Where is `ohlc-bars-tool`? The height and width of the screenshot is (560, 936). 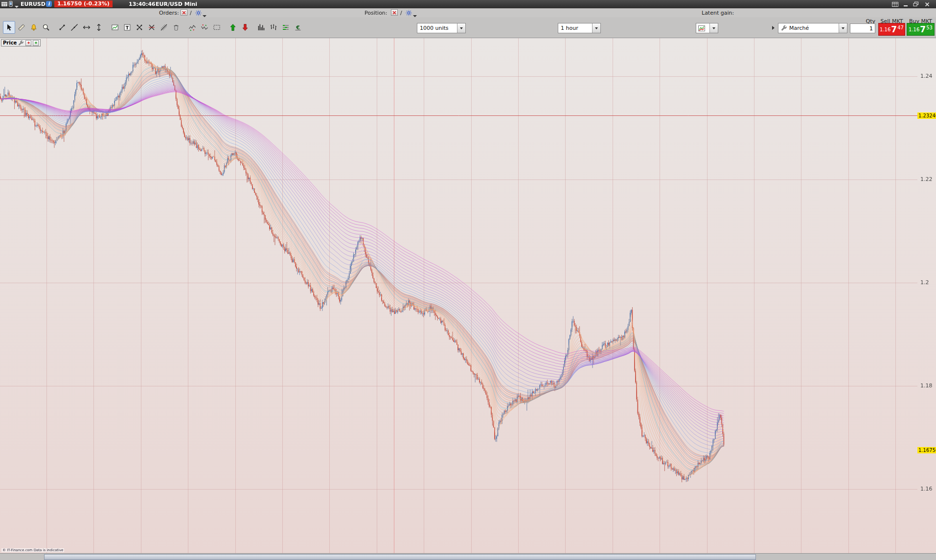
ohlc-bars-tool is located at coordinates (273, 27).